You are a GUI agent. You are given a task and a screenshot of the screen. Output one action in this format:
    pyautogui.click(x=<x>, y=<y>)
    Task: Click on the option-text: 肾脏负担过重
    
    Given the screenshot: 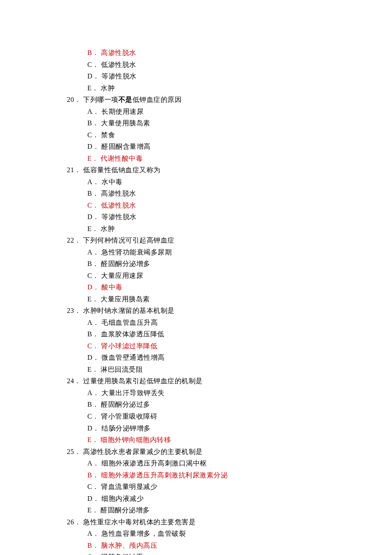 What is the action you would take?
    pyautogui.click(x=122, y=554)
    